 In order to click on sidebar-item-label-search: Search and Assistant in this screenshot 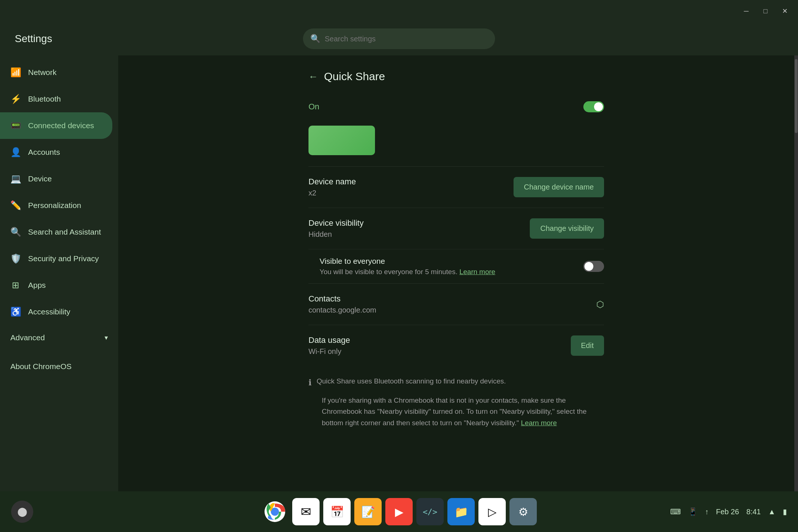, I will do `click(64, 232)`.